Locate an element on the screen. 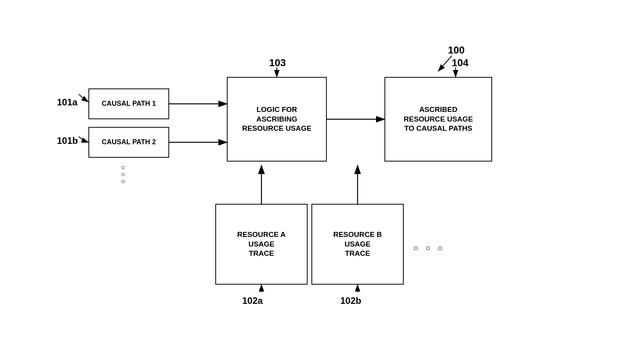  label-104: 104 is located at coordinates (460, 63).